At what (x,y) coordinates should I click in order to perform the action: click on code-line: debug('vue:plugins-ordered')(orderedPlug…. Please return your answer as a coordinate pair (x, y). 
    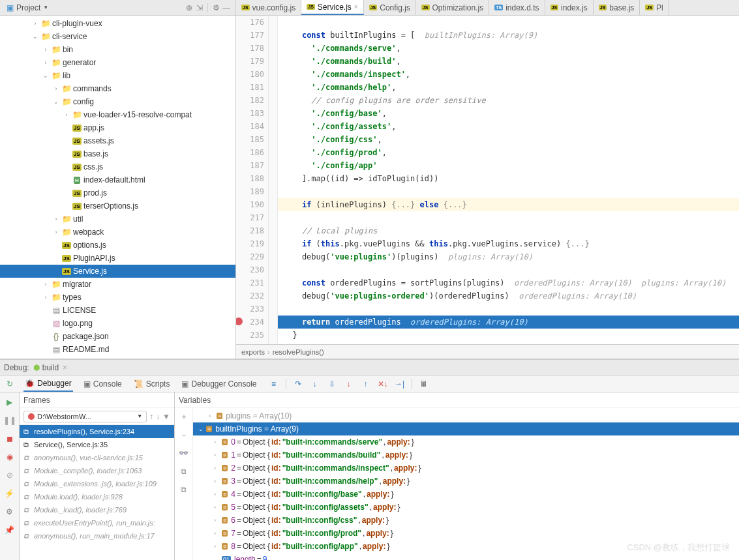
    Looking at the image, I should click on (509, 296).